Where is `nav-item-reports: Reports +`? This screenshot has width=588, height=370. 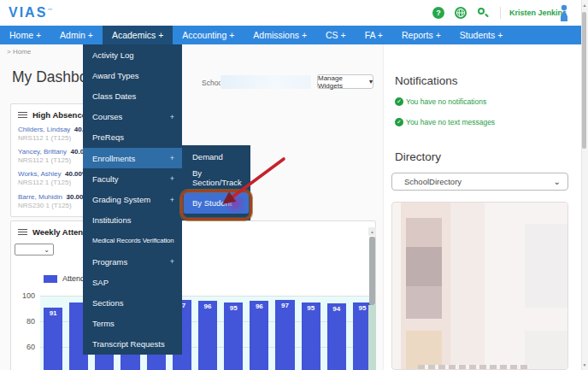 nav-item-reports: Reports + is located at coordinates (421, 35).